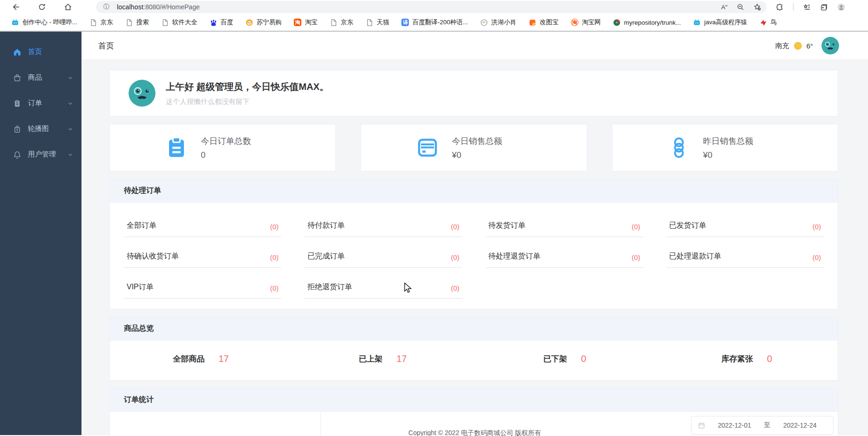  What do you see at coordinates (745, 222) in the screenshot?
I see `pending-item-shipped: 已发货订单(0)` at bounding box center [745, 222].